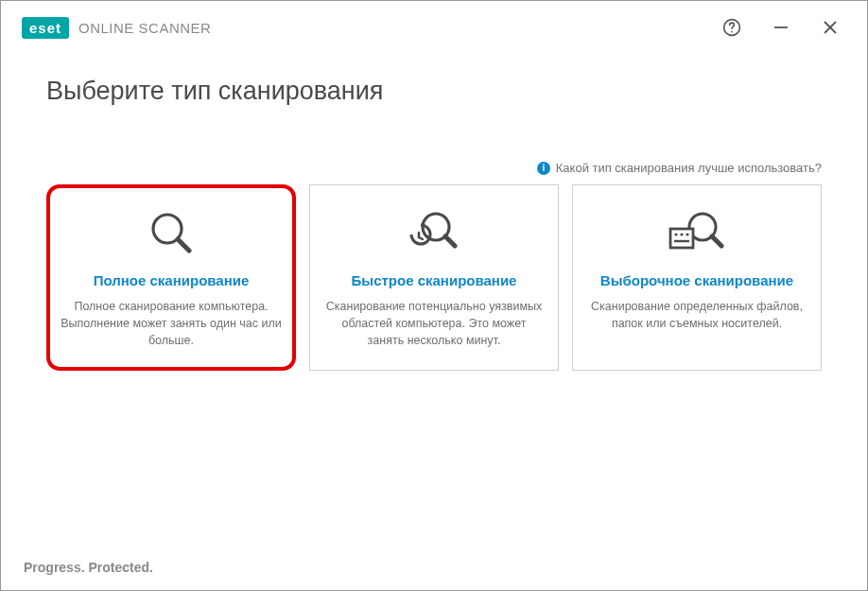 The width and height of the screenshot is (868, 591). What do you see at coordinates (434, 278) in the screenshot?
I see `quick-scan-card: Быстрое сканирование Сканирование потенц…` at bounding box center [434, 278].